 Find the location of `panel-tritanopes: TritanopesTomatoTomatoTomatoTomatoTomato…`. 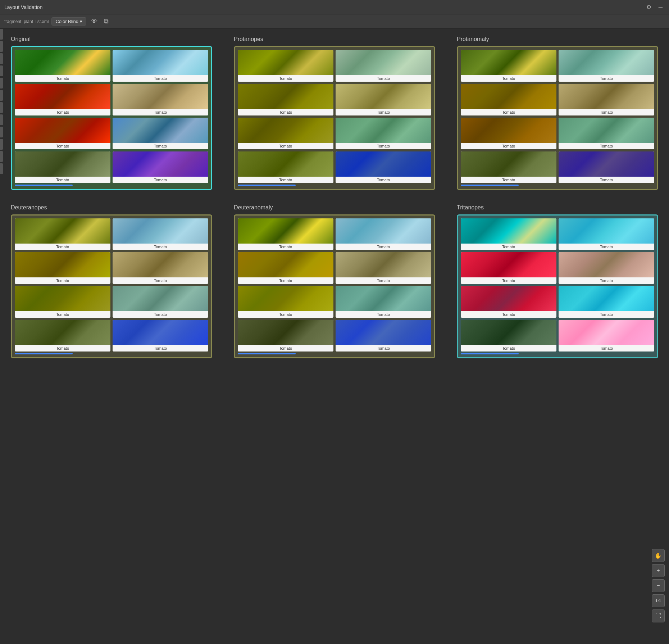

panel-tritanopes: TritanopesTomatoTomatoTomatoTomatoTomato… is located at coordinates (558, 281).